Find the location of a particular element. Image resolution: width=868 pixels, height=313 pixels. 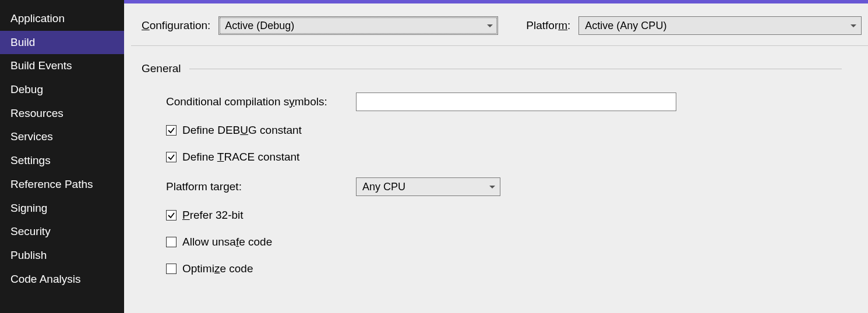

define-debug-label: Define DEBUG constant is located at coordinates (242, 130).